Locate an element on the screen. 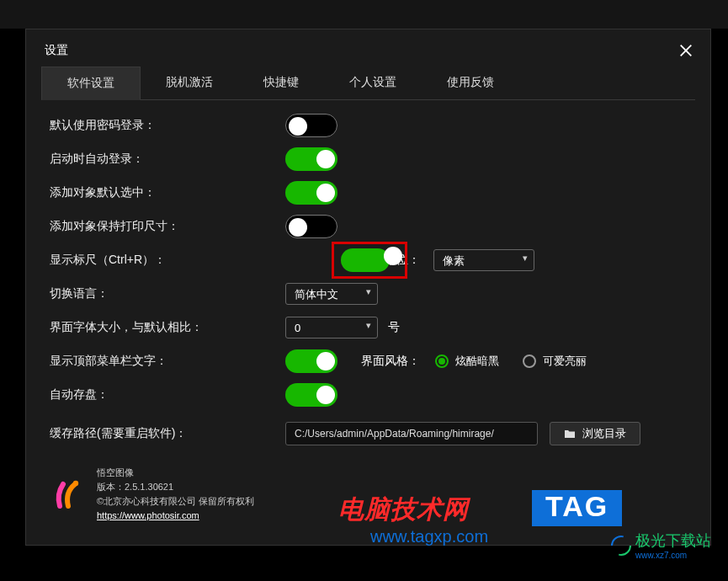 The width and height of the screenshot is (728, 581). tab-shortcuts: 快捷键 is located at coordinates (281, 83).